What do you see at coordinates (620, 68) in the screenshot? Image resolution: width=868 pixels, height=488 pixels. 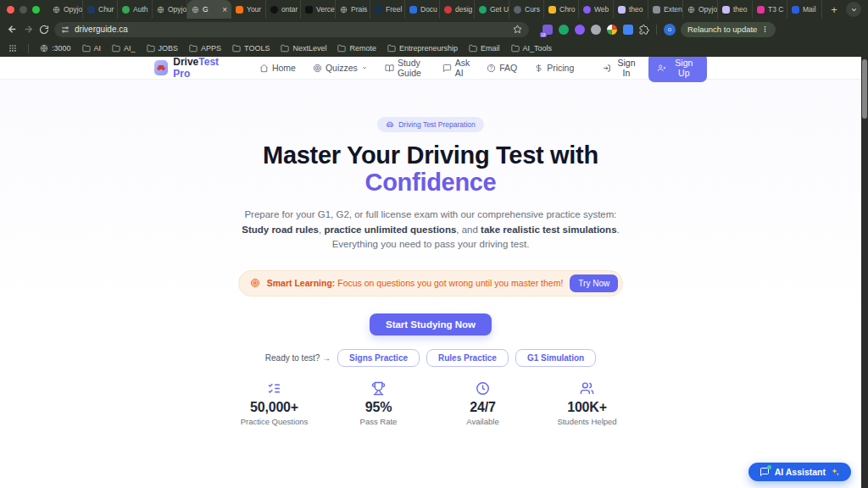 I see `sign-in-button: Sign In` at bounding box center [620, 68].